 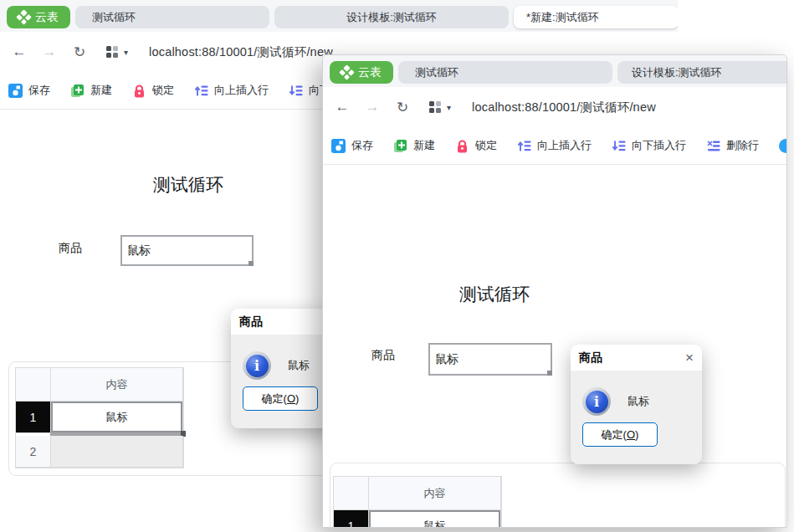 I want to click on delete-row-button: 删除行, so click(x=733, y=146).